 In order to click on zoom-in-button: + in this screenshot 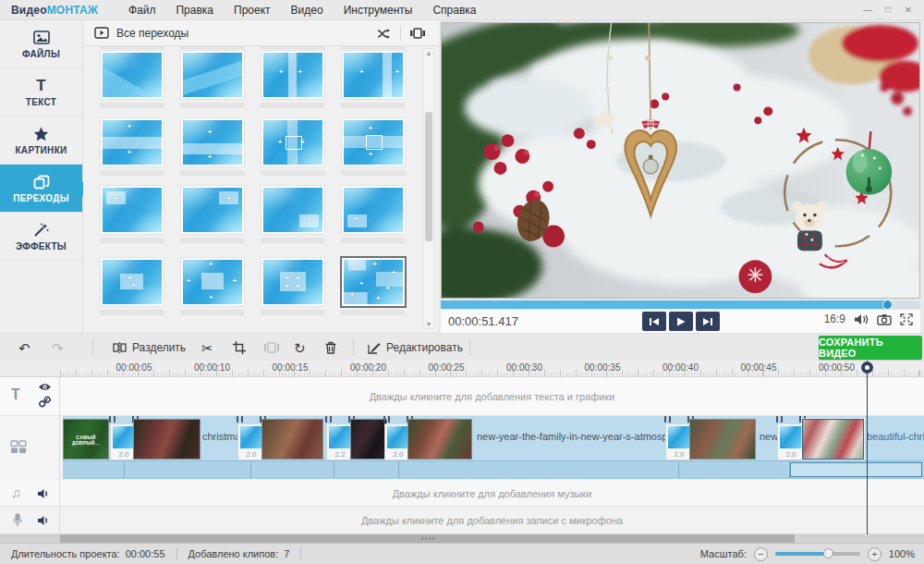, I will do `click(874, 555)`.